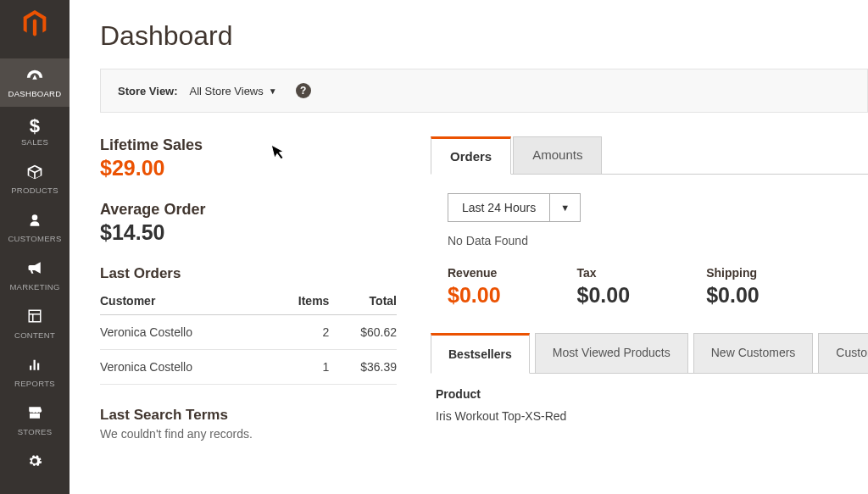  Describe the element at coordinates (35, 276) in the screenshot. I see `nav-marketing: MARKETING` at that location.